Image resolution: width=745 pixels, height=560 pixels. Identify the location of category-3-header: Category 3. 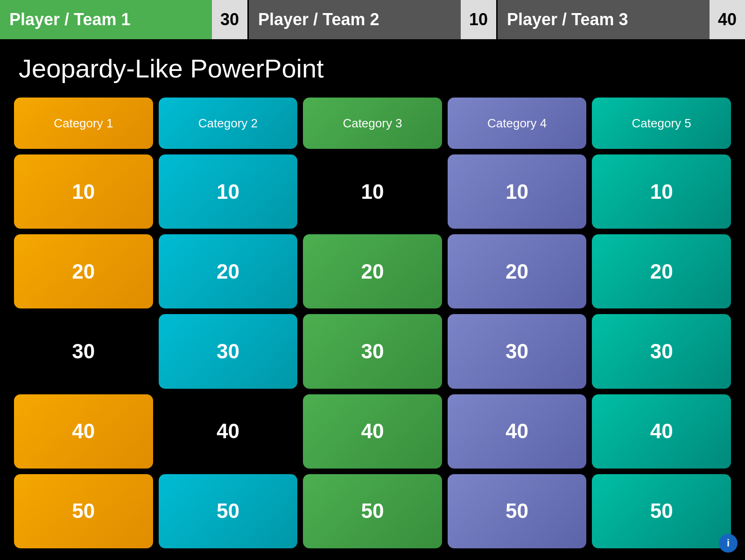
(372, 123).